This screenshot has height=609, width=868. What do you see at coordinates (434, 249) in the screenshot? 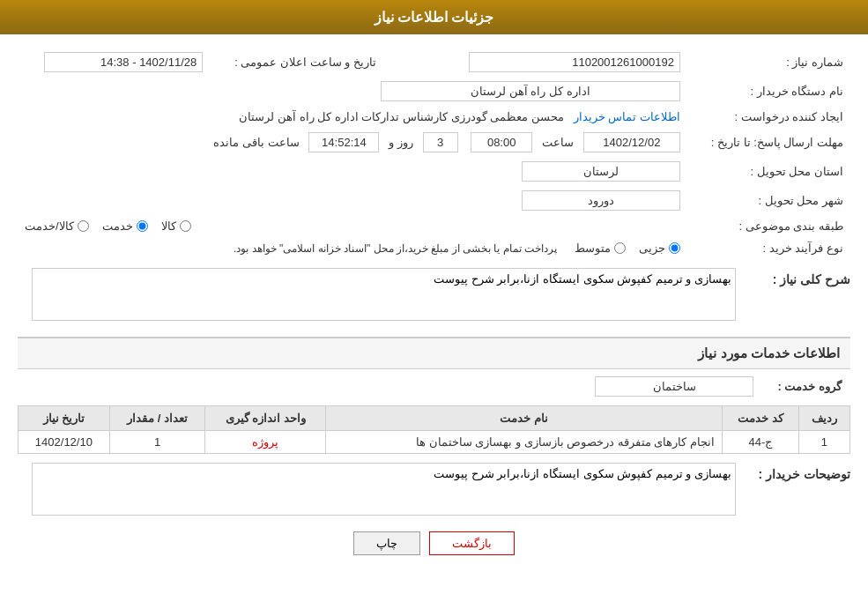
I see `purchase-type-row: نوع فرآیند خرید : متوسط جزیی` at bounding box center [434, 249].